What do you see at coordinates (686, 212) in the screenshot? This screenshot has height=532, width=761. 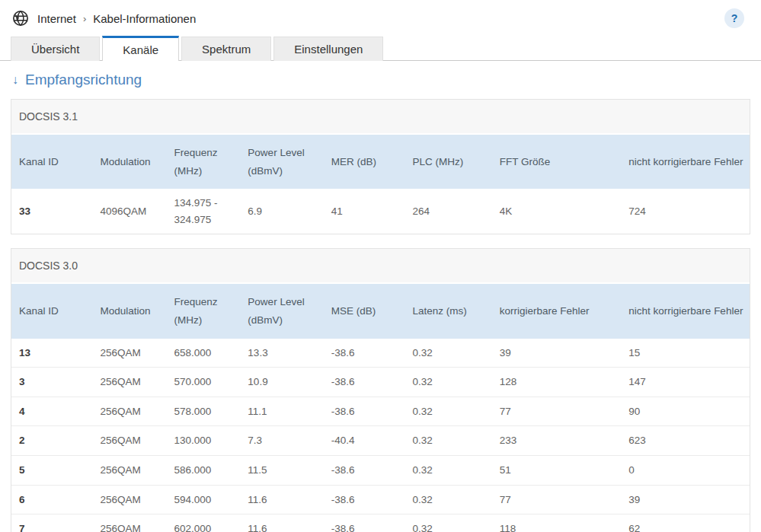 I see `table-cell: 724` at bounding box center [686, 212].